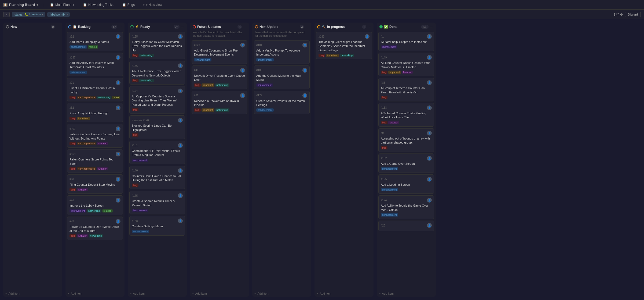 This screenshot has width=644, height=300. Describe the element at coordinates (95, 161) in the screenshot. I see `card-backlog-5: #169👤Fallen Counters Score Points Too So…` at that location.